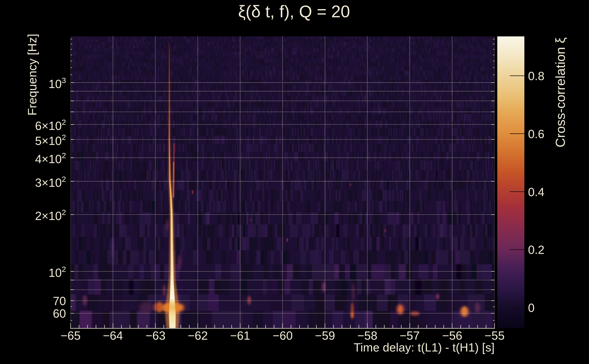 The height and width of the screenshot is (364, 589). Describe the element at coordinates (51, 182) in the screenshot. I see `svg-text: 3×102` at that location.